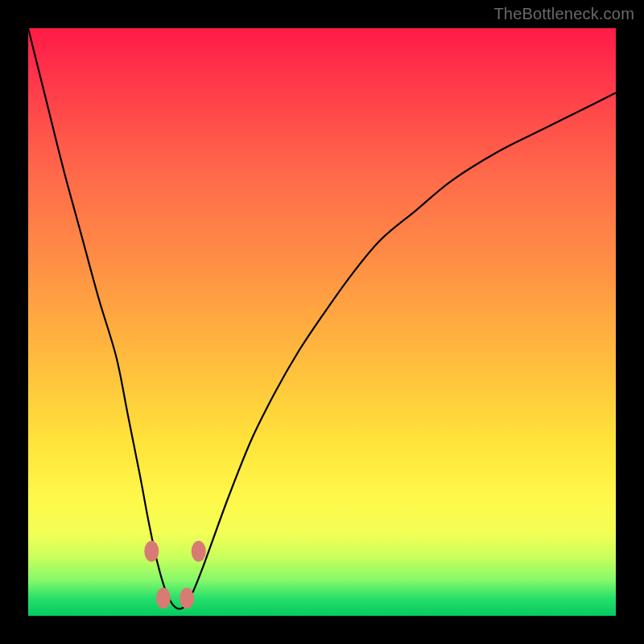 Image resolution: width=644 pixels, height=644 pixels. What do you see at coordinates (175, 575) in the screenshot?
I see `curve-beads` at bounding box center [175, 575].